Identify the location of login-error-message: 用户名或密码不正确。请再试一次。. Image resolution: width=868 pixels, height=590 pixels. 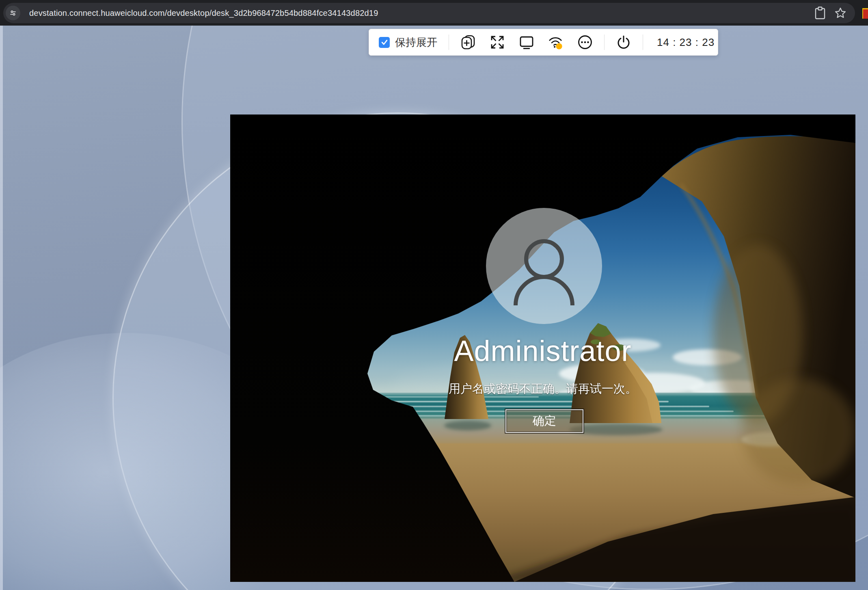
(543, 389).